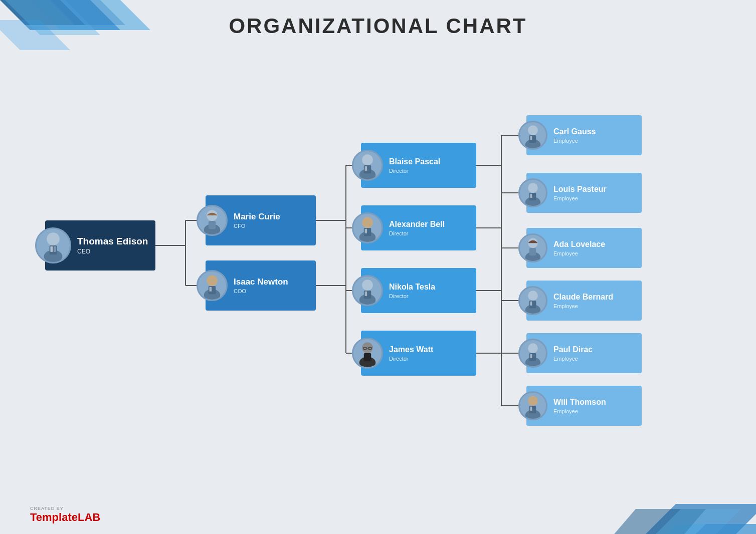 This screenshot has height=534, width=756. What do you see at coordinates (533, 248) in the screenshot?
I see `ada-avatar` at bounding box center [533, 248].